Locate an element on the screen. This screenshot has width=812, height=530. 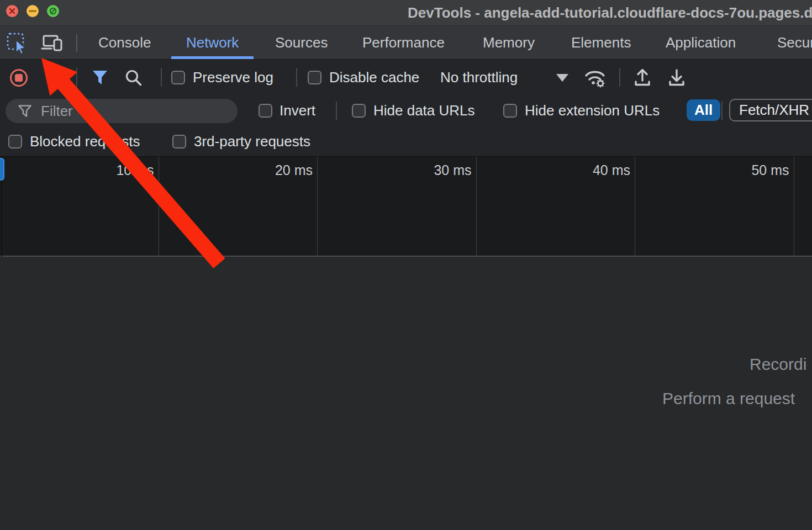
timeline-column: 20 ms is located at coordinates (239, 206).